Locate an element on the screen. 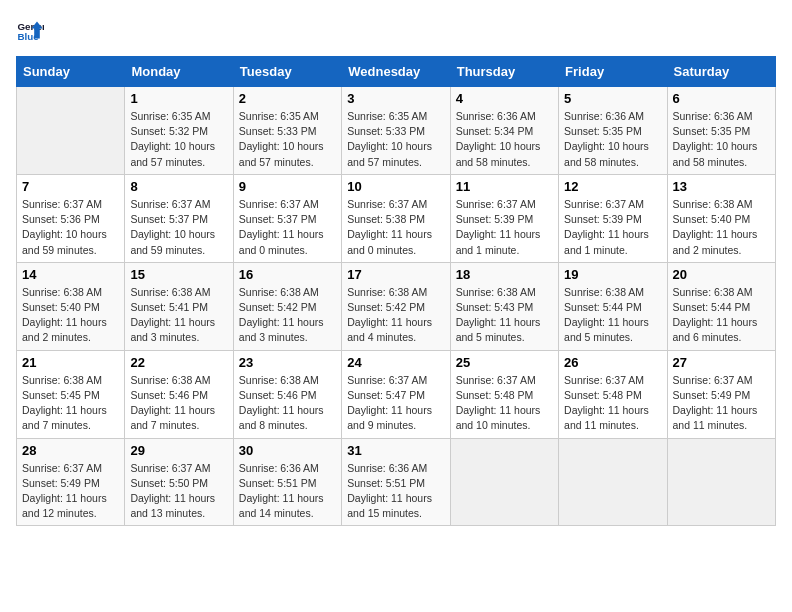 The height and width of the screenshot is (612, 792). logo: General Blue is located at coordinates (32, 30).